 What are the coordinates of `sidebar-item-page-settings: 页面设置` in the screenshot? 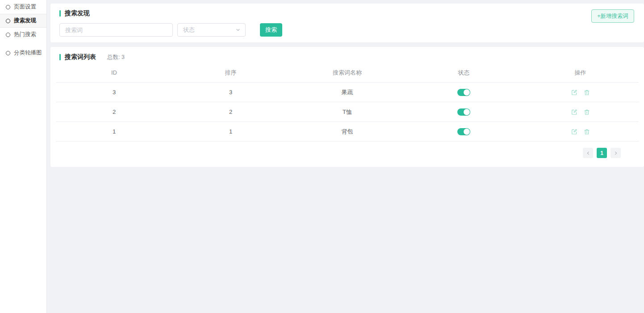 It's located at (23, 7).